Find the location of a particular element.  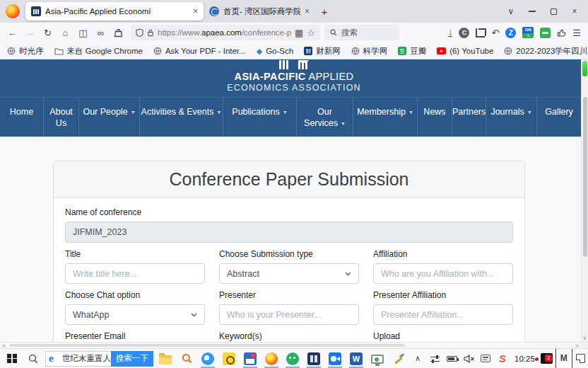

start-button is located at coordinates (12, 358).